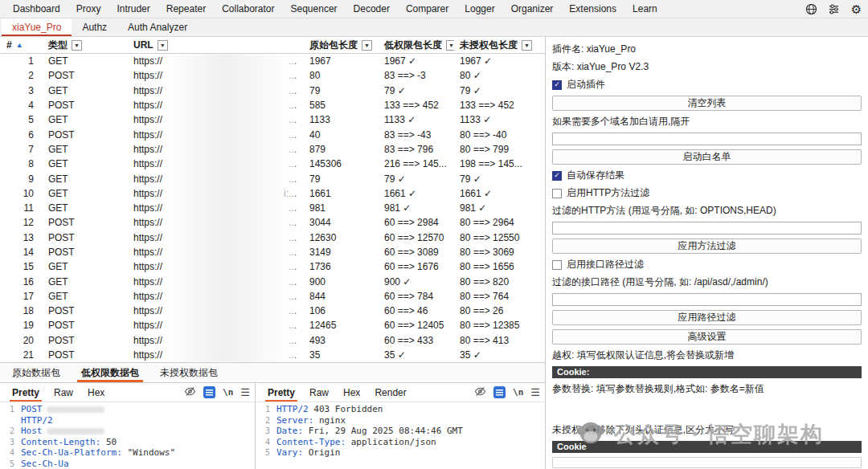 This screenshot has width=868, height=469. Describe the element at coordinates (272, 149) in the screenshot. I see `table-row: 7 GET https:// ... 879 83 ==> 796 80 ==>…` at that location.